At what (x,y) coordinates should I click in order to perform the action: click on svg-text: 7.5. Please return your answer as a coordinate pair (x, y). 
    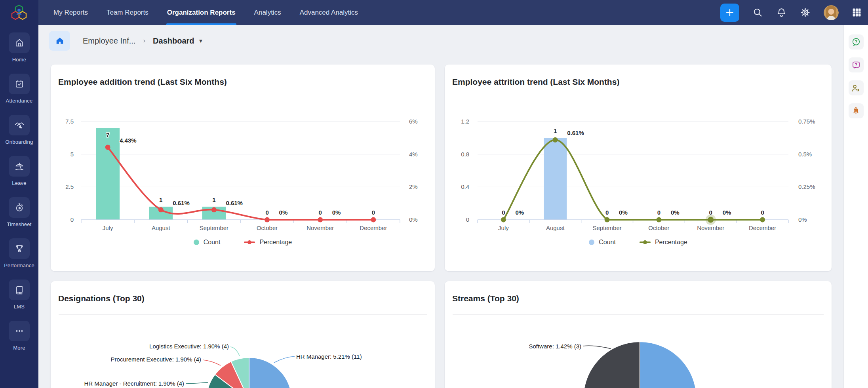
    Looking at the image, I should click on (70, 121).